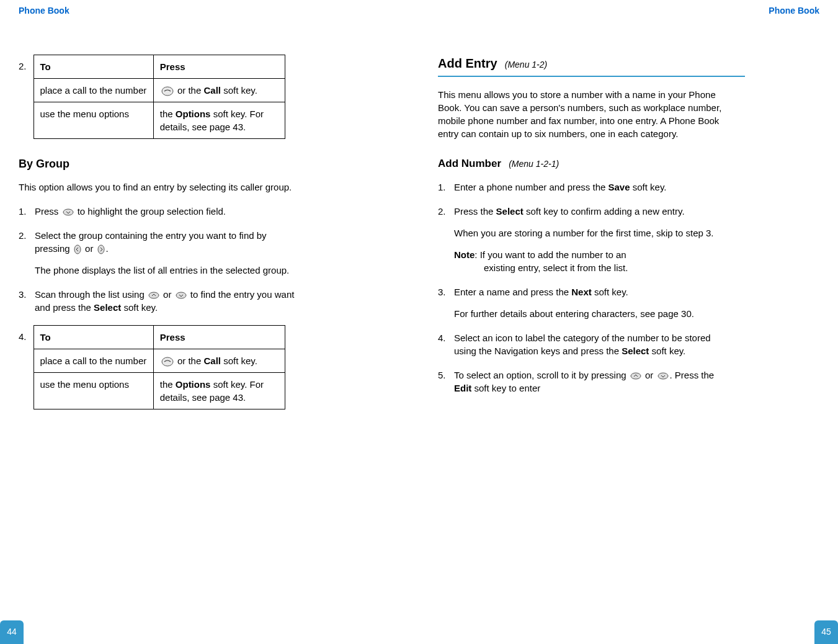 The width and height of the screenshot is (838, 644). What do you see at coordinates (550, 254) in the screenshot?
I see `note-text1: : If you want to add the number to an` at bounding box center [550, 254].